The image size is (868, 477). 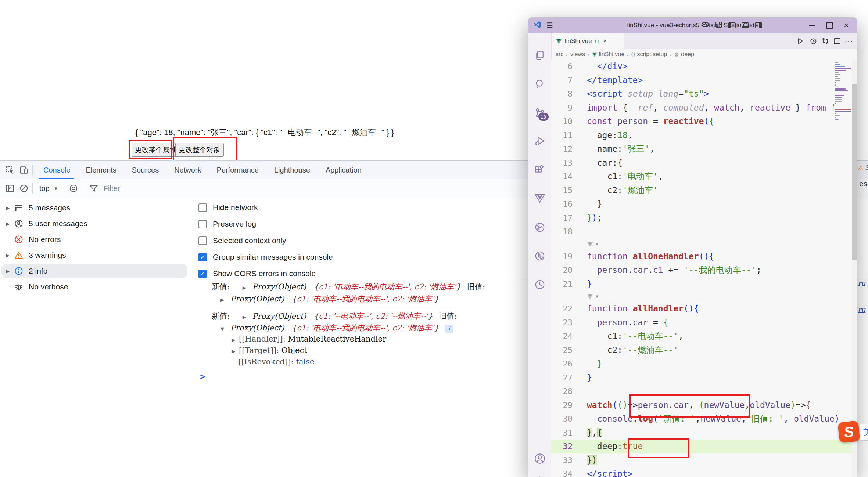 I want to click on code-line-32: 32 deep:true, so click(x=704, y=447).